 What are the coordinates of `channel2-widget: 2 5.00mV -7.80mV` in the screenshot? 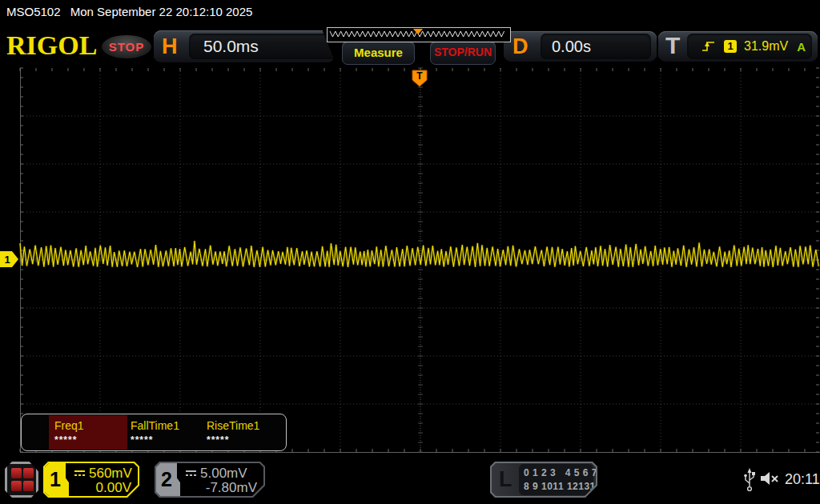 It's located at (210, 480).